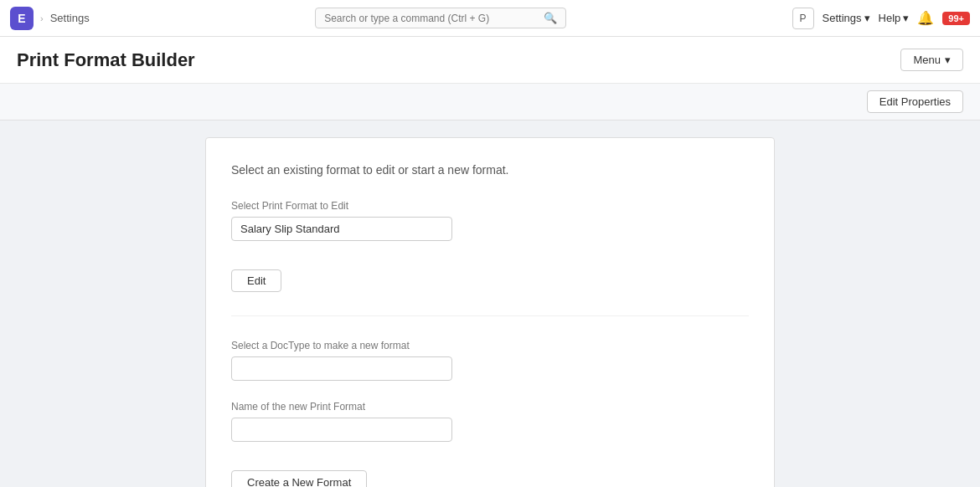 This screenshot has height=487, width=980. I want to click on select-doctype-section: Select a DocType to make a new format, so click(490, 360).